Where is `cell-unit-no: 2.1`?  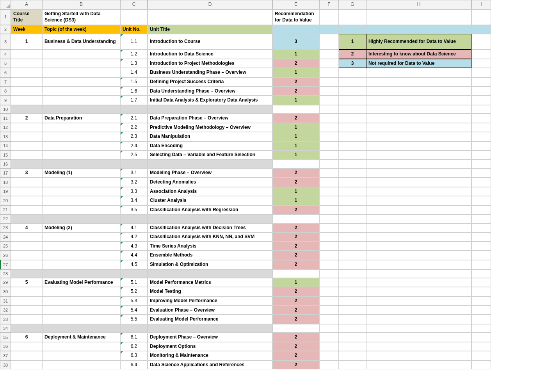
cell-unit-no: 2.1 is located at coordinates (134, 118).